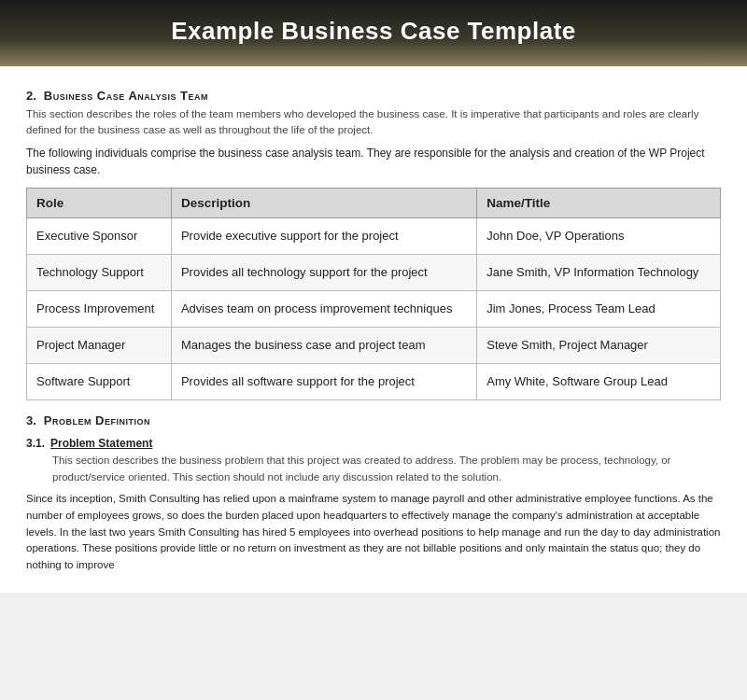  What do you see at coordinates (599, 383) in the screenshot?
I see `cell-name: Amy White, Software Group Lead` at bounding box center [599, 383].